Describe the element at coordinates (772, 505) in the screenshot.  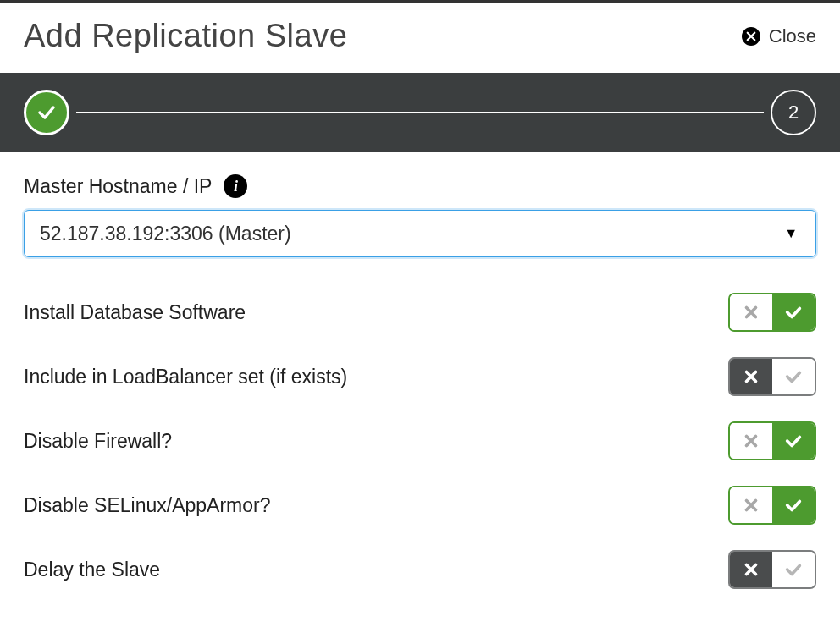
I see `disable-selinux-toggle` at that location.